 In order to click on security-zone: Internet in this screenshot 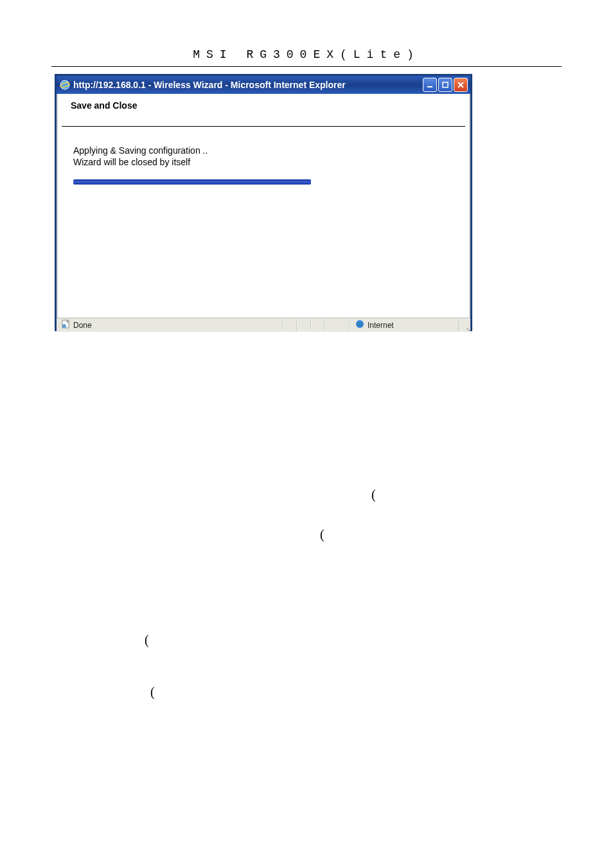, I will do `click(404, 325)`.